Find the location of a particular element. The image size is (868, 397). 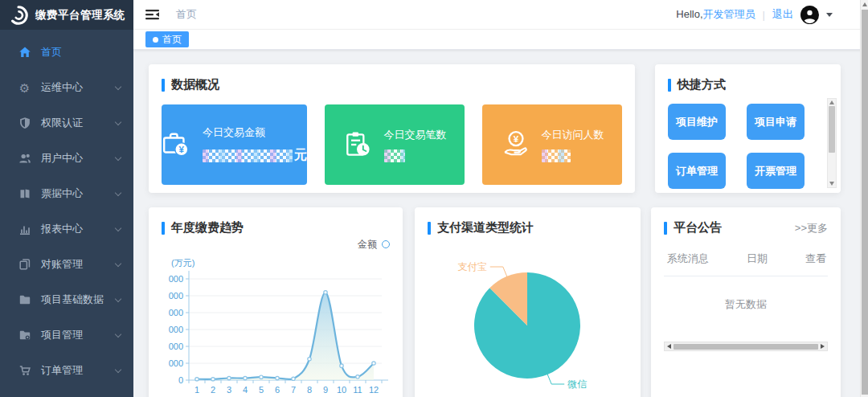

sidebar-collapse-button is located at coordinates (153, 14).